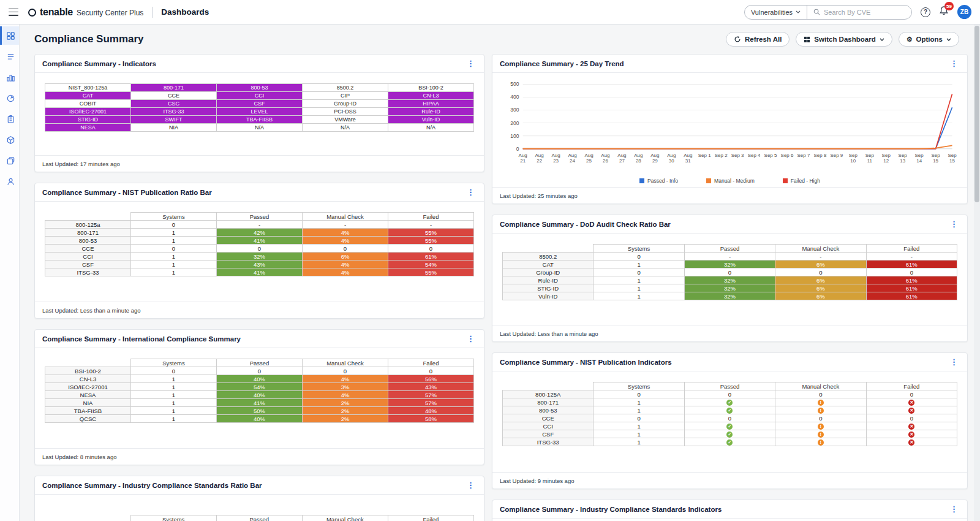  What do you see at coordinates (174, 120) in the screenshot?
I see `indicator-cell: SWIFT` at bounding box center [174, 120].